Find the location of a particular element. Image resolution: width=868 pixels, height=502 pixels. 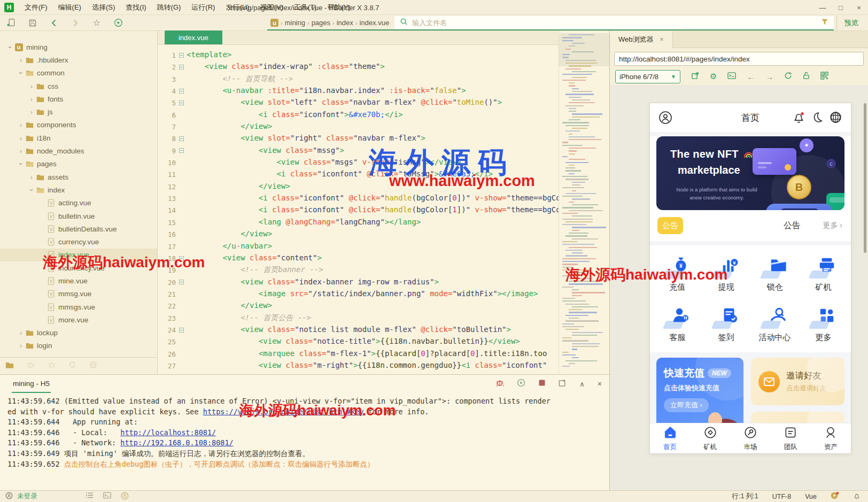

encoding: UTF-8 is located at coordinates (781, 497).